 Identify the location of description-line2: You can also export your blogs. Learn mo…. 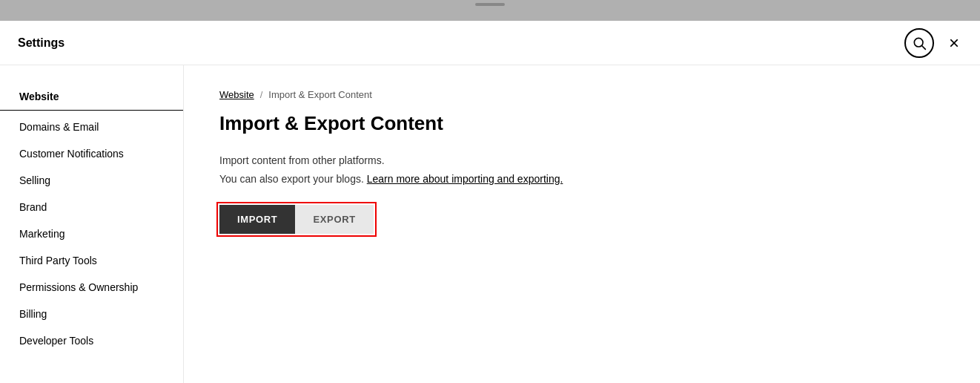
(582, 180).